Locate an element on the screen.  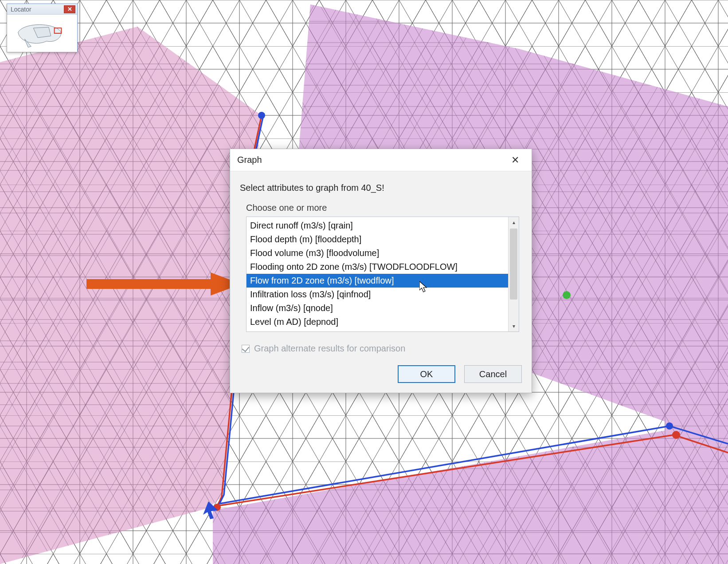
attribute-list-item: Flood volume (m3) [floodvolume] is located at coordinates (377, 253).